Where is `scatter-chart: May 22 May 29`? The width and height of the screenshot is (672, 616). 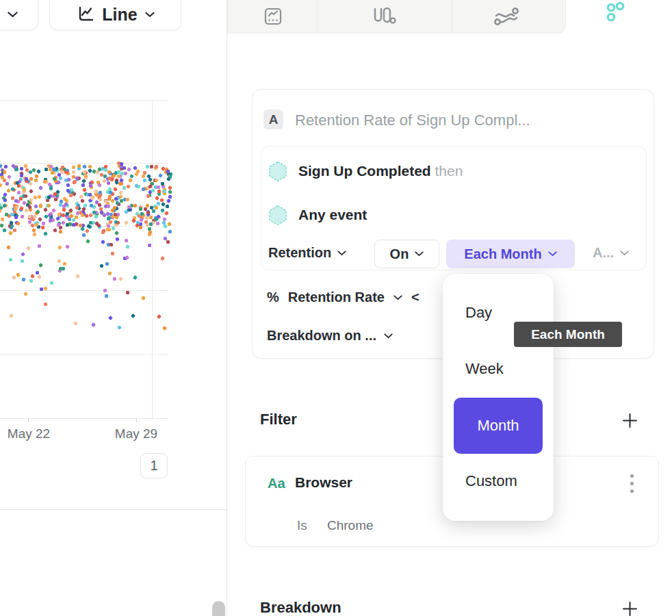
scatter-chart: May 22 May 29 is located at coordinates (84, 259).